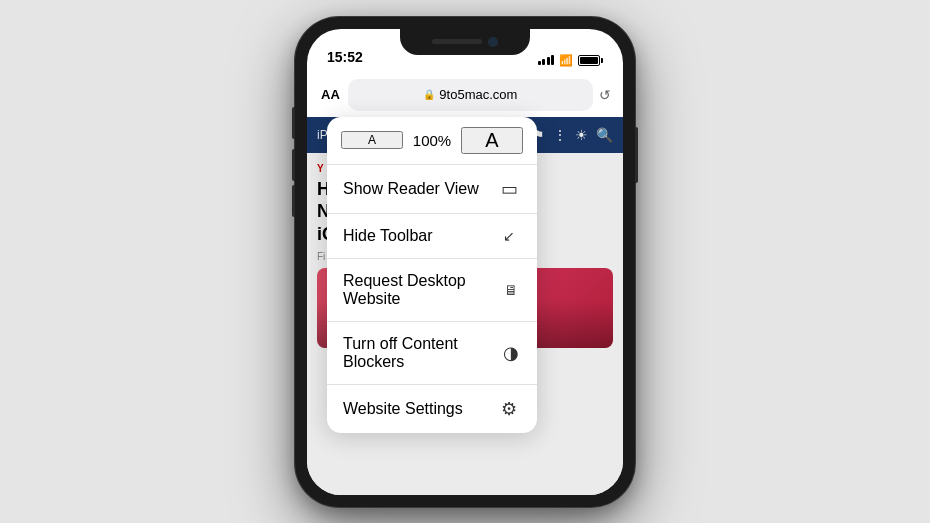 Image resolution: width=930 pixels, height=523 pixels. I want to click on content-blockers-label: Turn off Content Blockers, so click(422, 353).